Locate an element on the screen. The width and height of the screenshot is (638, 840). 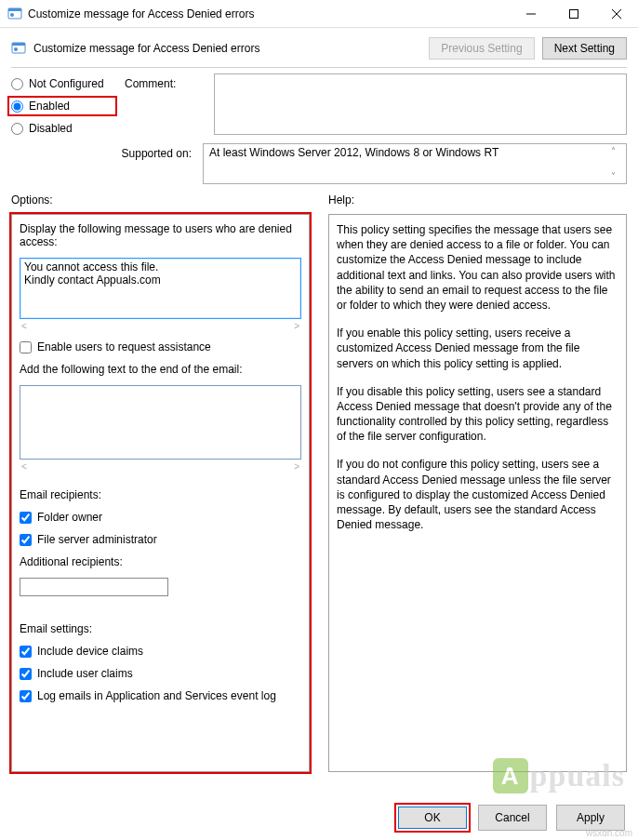
radio-disabled: Disabled is located at coordinates (62, 128).